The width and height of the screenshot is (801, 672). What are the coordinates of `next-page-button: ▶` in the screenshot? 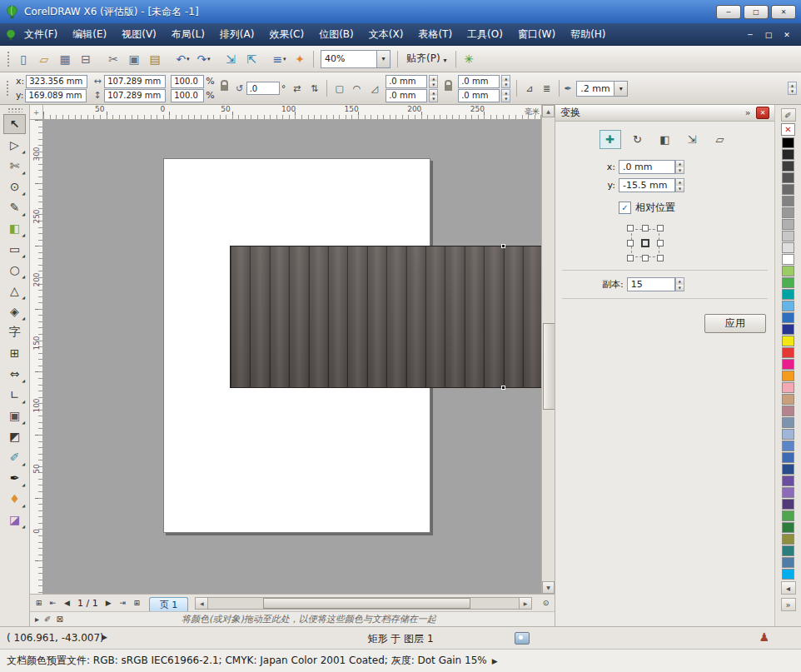 It's located at (108, 603).